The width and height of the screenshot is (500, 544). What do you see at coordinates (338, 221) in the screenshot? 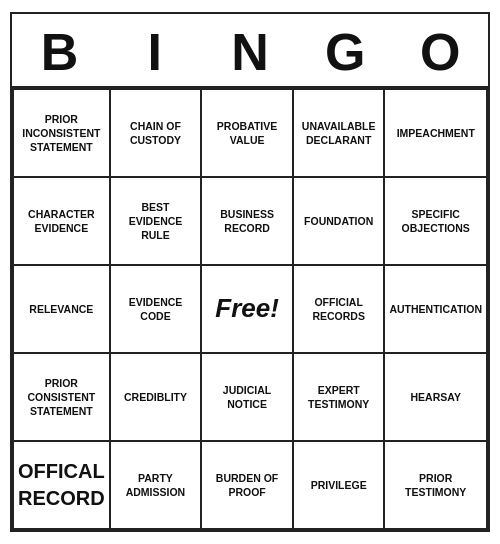
I see `bingo-cell-text-8: FOUNDATION` at bounding box center [338, 221].